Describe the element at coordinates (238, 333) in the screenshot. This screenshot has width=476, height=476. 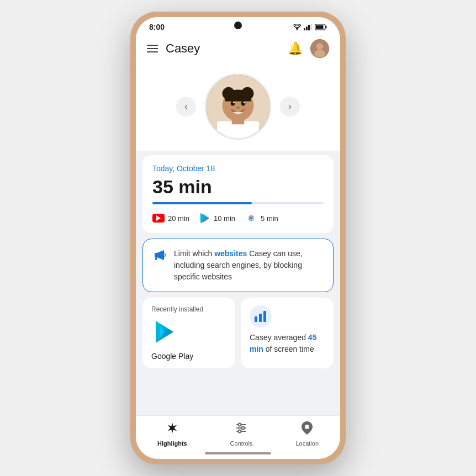
I see `bottom-cards: Recently installed` at that location.